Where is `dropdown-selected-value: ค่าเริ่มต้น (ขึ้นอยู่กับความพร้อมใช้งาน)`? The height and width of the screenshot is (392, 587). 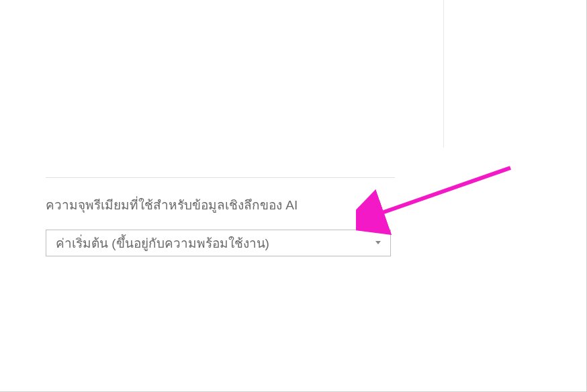
dropdown-selected-value: ค่าเริ่มต้น (ขึ้นอยู่กับความพร้อมใช้งาน) is located at coordinates (163, 243).